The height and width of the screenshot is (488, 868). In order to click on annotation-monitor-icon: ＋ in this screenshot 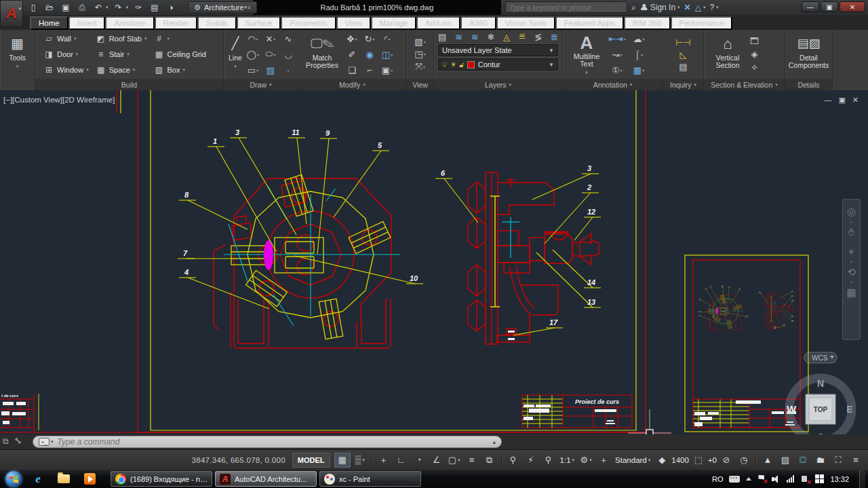, I will do `click(604, 460)`.